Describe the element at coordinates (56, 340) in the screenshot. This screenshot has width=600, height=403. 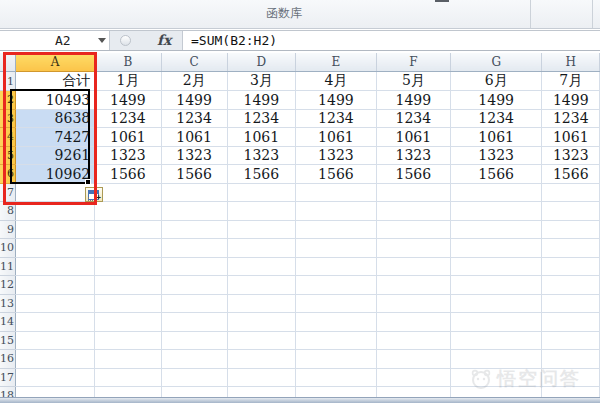
I see `cell-A15` at that location.